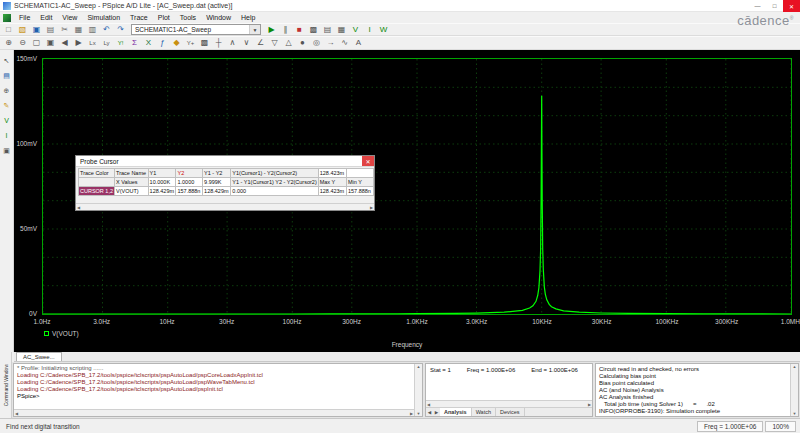  What do you see at coordinates (139, 18) in the screenshot?
I see `menu-trace: Trace` at bounding box center [139, 18].